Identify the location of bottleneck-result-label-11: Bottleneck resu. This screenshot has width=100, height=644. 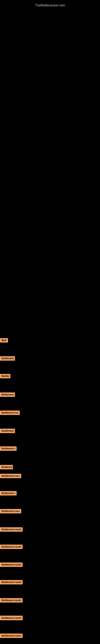
(10, 511).